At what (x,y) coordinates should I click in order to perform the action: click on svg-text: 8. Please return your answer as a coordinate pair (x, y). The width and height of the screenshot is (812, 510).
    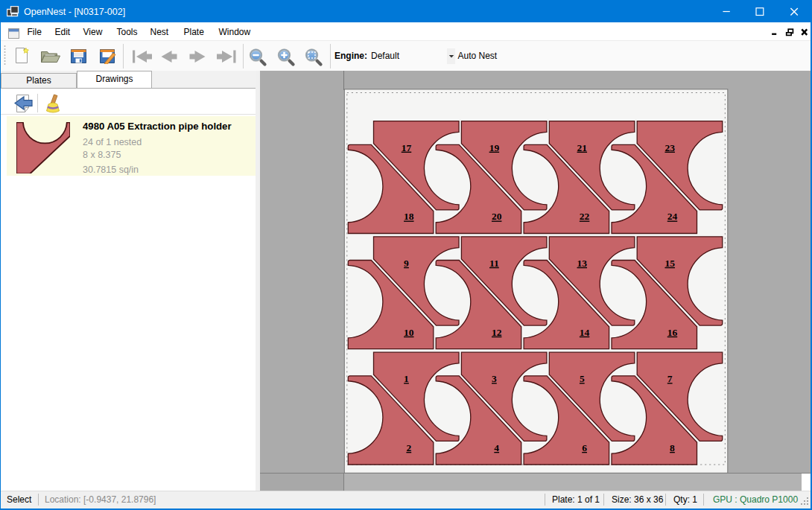
    Looking at the image, I should click on (672, 448).